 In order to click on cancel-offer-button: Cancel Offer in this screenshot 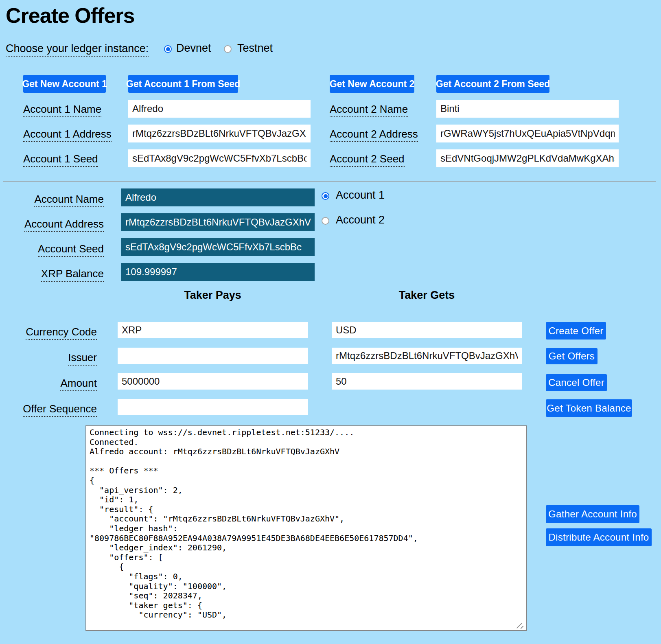, I will do `click(576, 383)`.